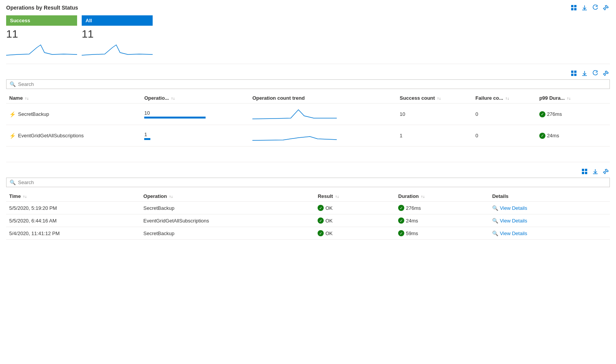  I want to click on row2-trend-sparkline, so click(295, 135).